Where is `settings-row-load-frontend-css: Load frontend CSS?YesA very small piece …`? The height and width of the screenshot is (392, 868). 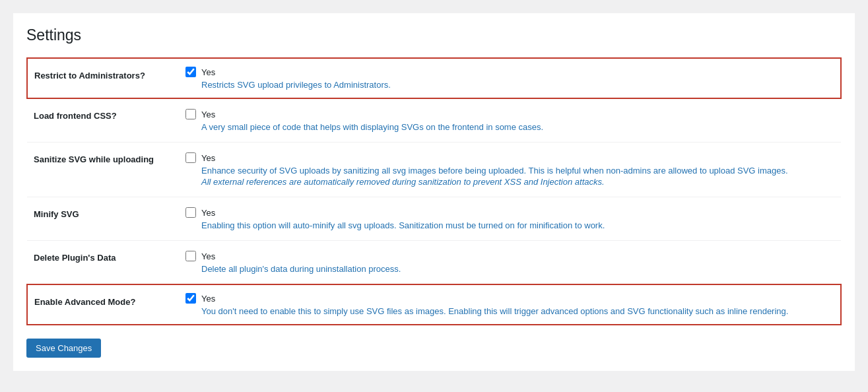
settings-row-load-frontend-css: Load frontend CSS?YesA very small piece … is located at coordinates (434, 120).